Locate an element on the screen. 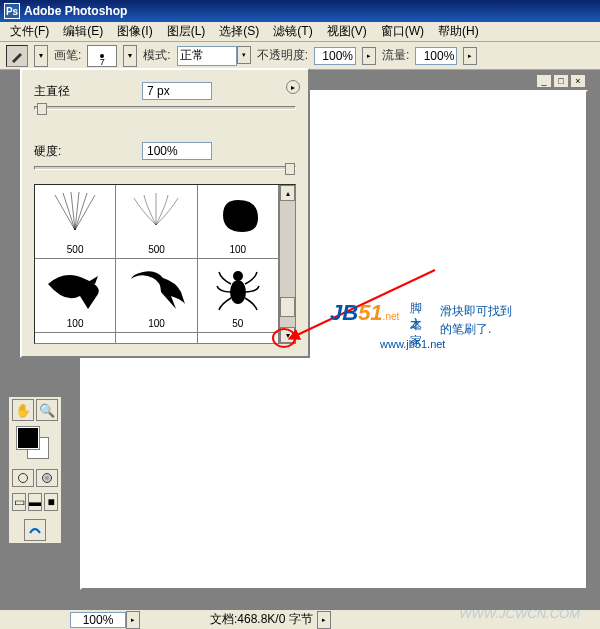 The width and height of the screenshot is (600, 629). diameter-slider is located at coordinates (165, 108).